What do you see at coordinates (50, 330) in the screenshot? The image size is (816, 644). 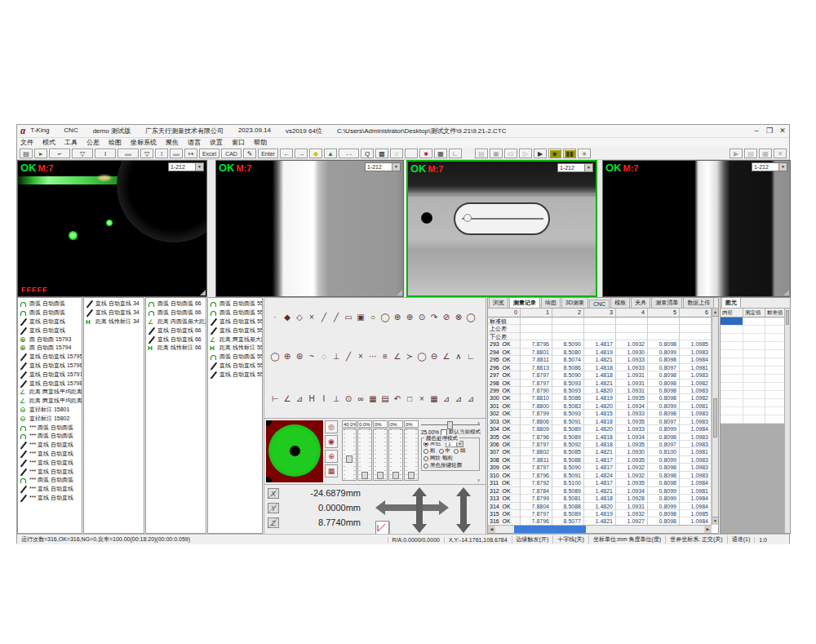 I see `measure-item: 直线 自动直线` at bounding box center [50, 330].